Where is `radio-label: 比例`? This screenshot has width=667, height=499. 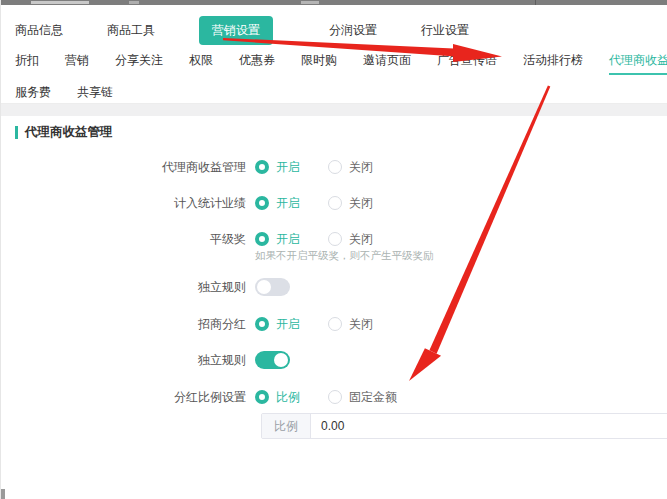
radio-label: 比例 is located at coordinates (288, 398).